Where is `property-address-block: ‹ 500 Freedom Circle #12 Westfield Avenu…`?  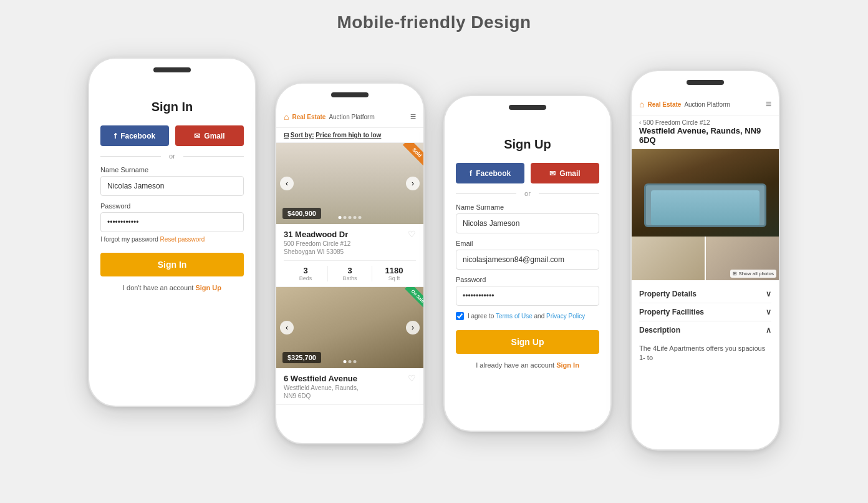
property-address-block: ‹ 500 Freedom Circle #12 Westfield Avenu… is located at coordinates (705, 132).